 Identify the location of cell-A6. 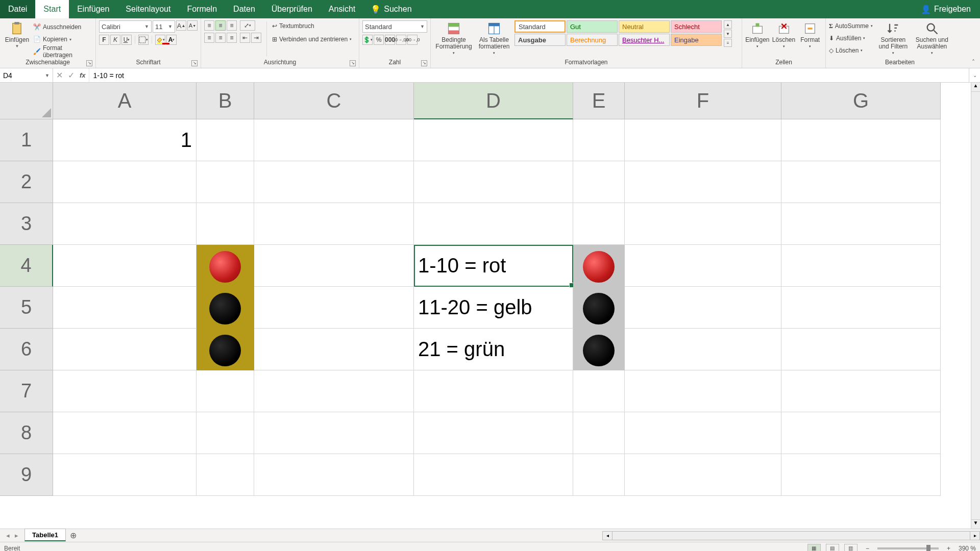
(125, 349).